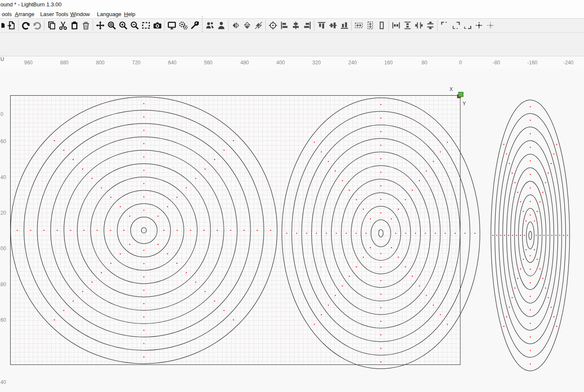  I want to click on new-file-icon, so click(3, 25).